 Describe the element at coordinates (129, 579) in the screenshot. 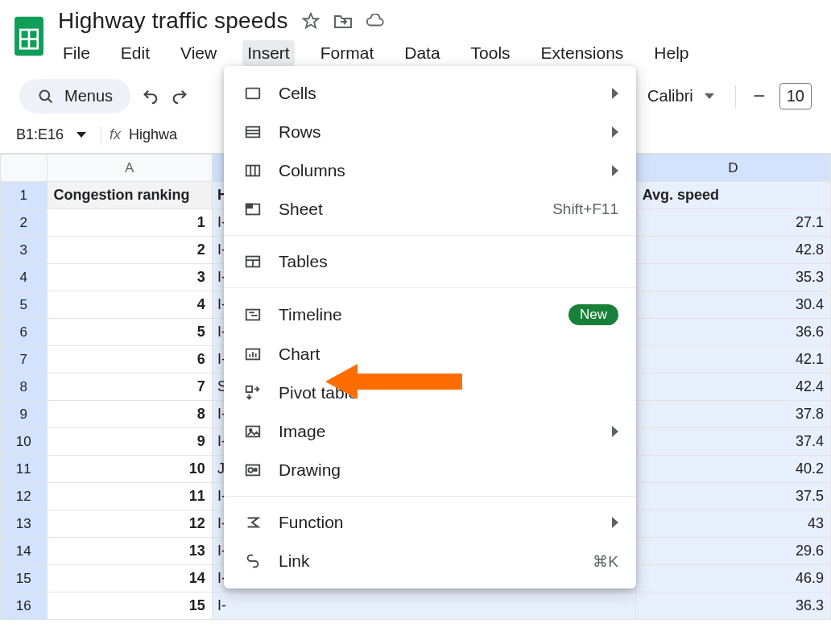

I see `cell: 14` at that location.